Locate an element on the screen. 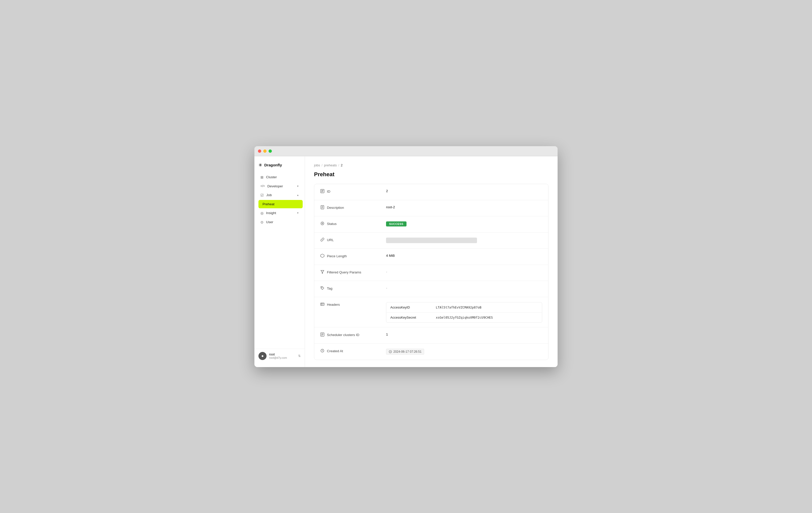 The width and height of the screenshot is (812, 513). insight-icon: ◎ is located at coordinates (262, 213).